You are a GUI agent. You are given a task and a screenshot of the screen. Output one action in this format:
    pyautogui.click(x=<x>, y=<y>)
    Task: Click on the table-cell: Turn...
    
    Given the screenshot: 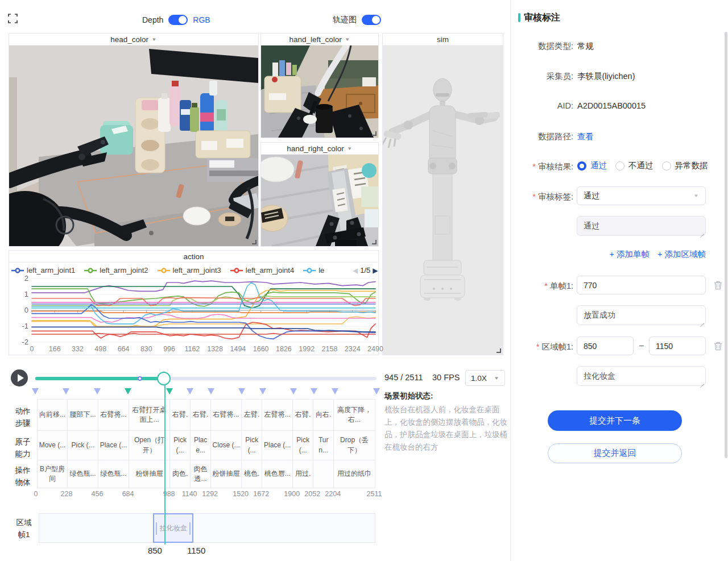 What is the action you would take?
    pyautogui.click(x=324, y=446)
    